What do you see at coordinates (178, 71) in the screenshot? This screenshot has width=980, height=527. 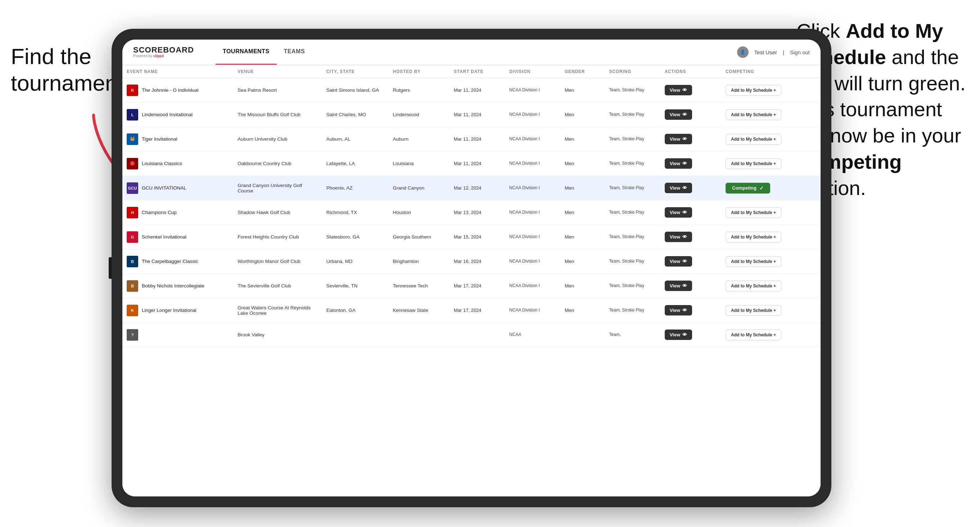 I see `th-event-name: EVENT NAME` at bounding box center [178, 71].